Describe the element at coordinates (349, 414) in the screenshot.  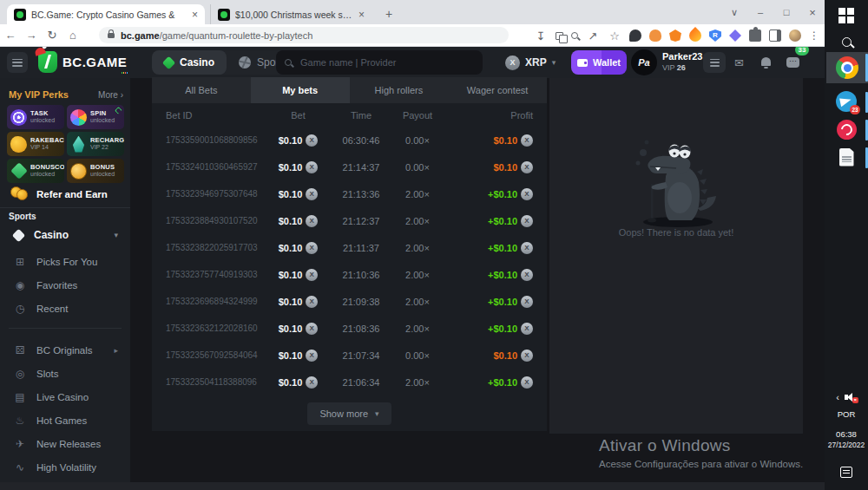
I see `show-more-button: Show more ▾` at that location.